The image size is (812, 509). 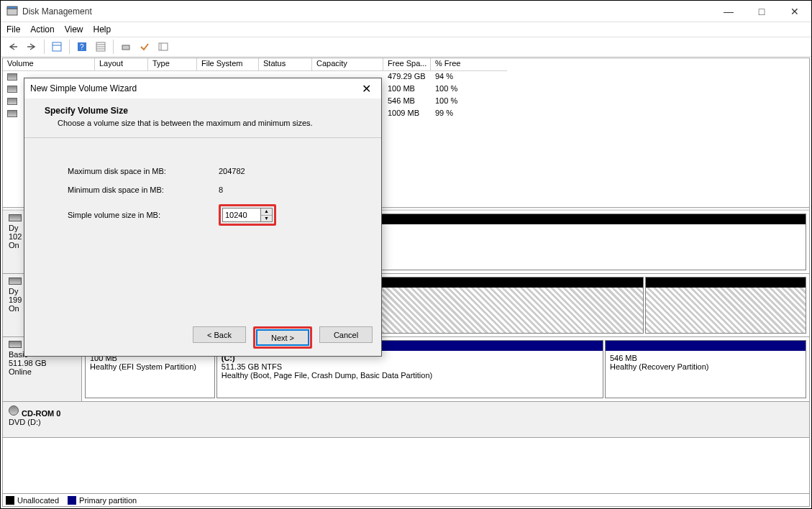 I want to click on cell-pct: 99 %, so click(x=469, y=114).